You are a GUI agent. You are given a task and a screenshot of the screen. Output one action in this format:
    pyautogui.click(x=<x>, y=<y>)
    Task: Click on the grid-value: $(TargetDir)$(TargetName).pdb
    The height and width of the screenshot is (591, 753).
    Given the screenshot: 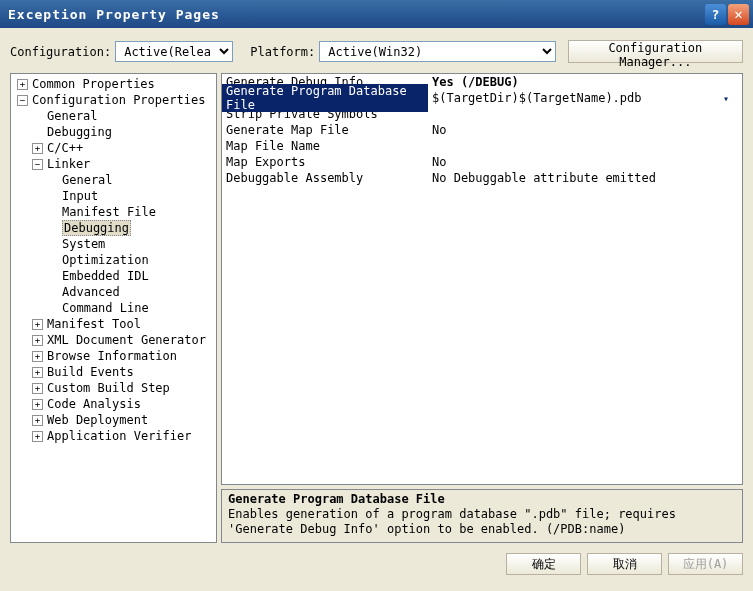 What is the action you would take?
    pyautogui.click(x=585, y=98)
    